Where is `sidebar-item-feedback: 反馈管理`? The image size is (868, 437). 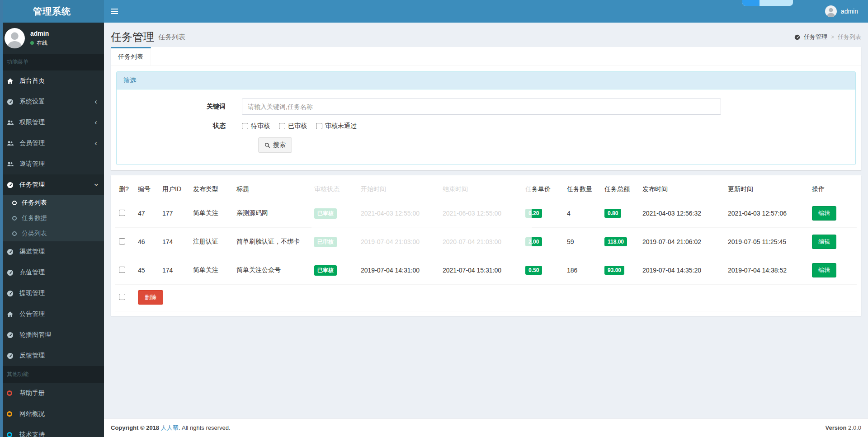 sidebar-item-feedback: 反馈管理 is located at coordinates (52, 356).